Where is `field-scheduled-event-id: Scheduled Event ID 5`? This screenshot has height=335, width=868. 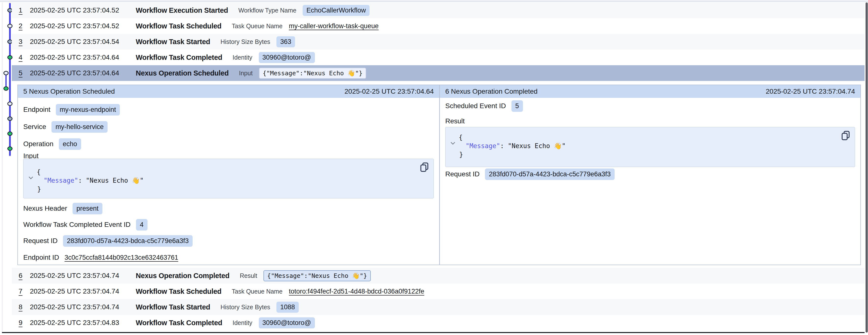
field-scheduled-event-id: Scheduled Event ID 5 is located at coordinates (484, 106).